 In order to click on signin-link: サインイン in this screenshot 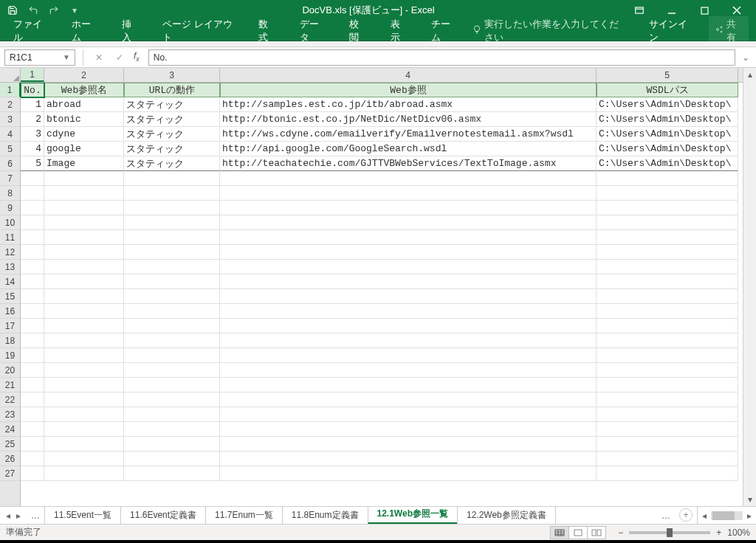, I will do `click(670, 31)`.